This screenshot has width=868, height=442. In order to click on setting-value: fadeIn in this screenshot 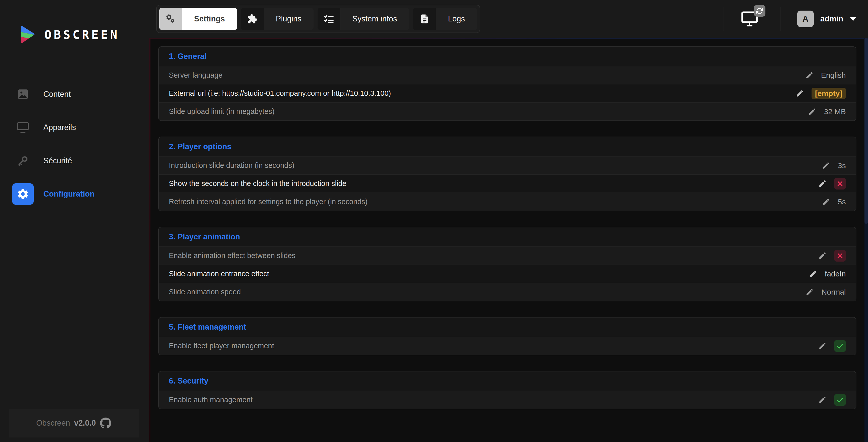, I will do `click(835, 274)`.